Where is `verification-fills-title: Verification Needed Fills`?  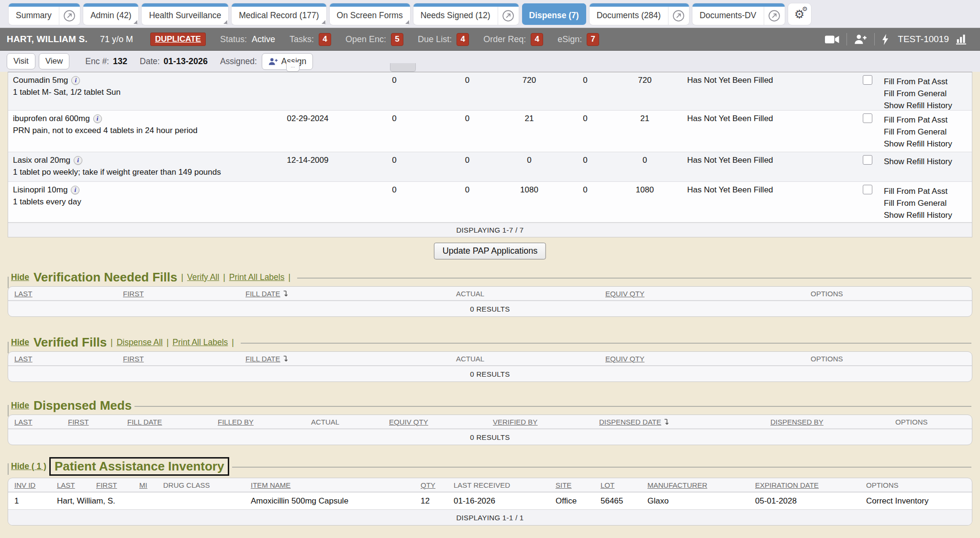
verification-fills-title: Verification Needed Fills is located at coordinates (105, 278).